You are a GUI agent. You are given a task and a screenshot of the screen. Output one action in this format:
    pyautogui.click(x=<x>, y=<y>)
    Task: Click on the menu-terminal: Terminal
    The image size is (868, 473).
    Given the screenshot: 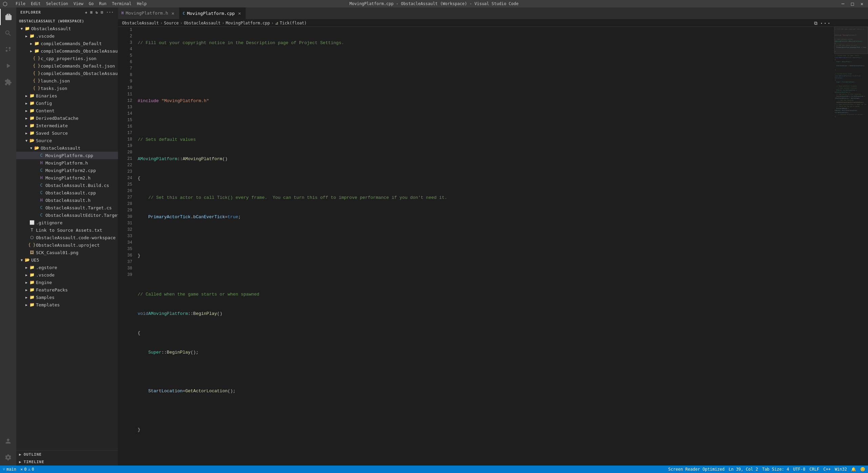 What is the action you would take?
    pyautogui.click(x=122, y=4)
    